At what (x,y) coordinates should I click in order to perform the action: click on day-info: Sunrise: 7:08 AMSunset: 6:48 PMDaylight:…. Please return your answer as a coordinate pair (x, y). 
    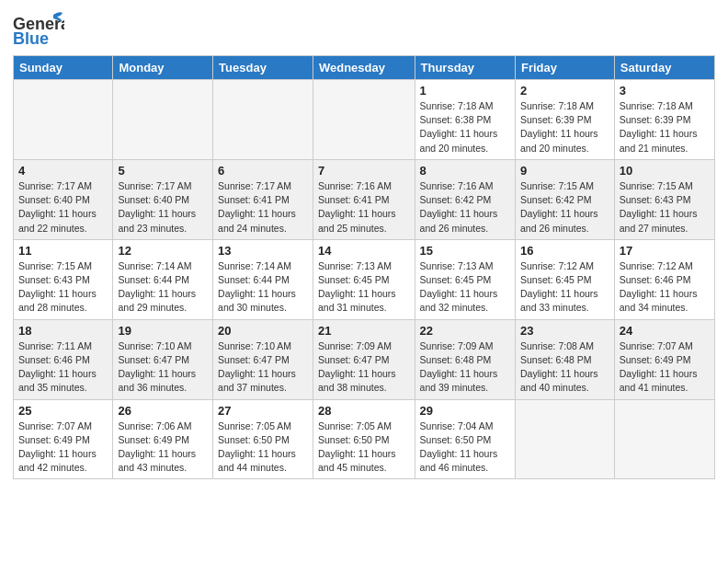
    Looking at the image, I should click on (564, 368).